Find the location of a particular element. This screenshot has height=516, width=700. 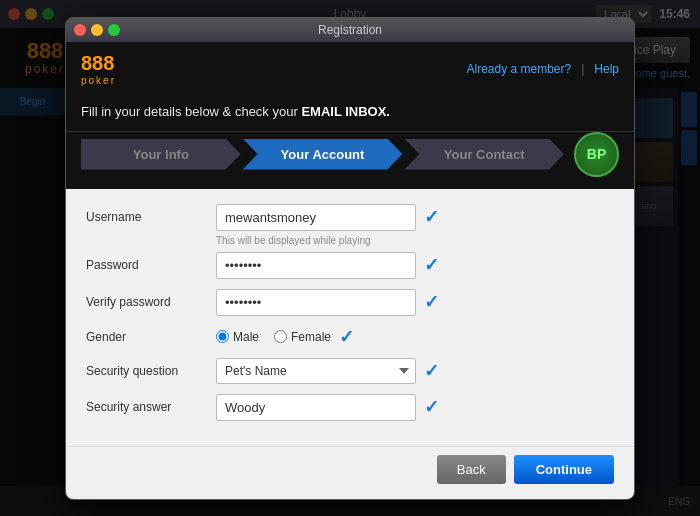

gender-male-label: Male is located at coordinates (246, 337).